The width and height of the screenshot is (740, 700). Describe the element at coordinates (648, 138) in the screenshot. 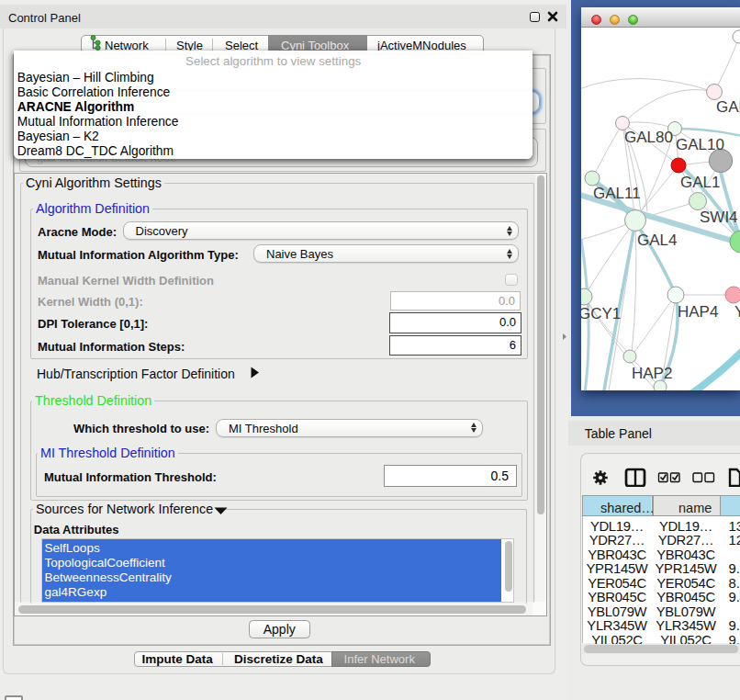

I see `svg-text: GAL80` at that location.